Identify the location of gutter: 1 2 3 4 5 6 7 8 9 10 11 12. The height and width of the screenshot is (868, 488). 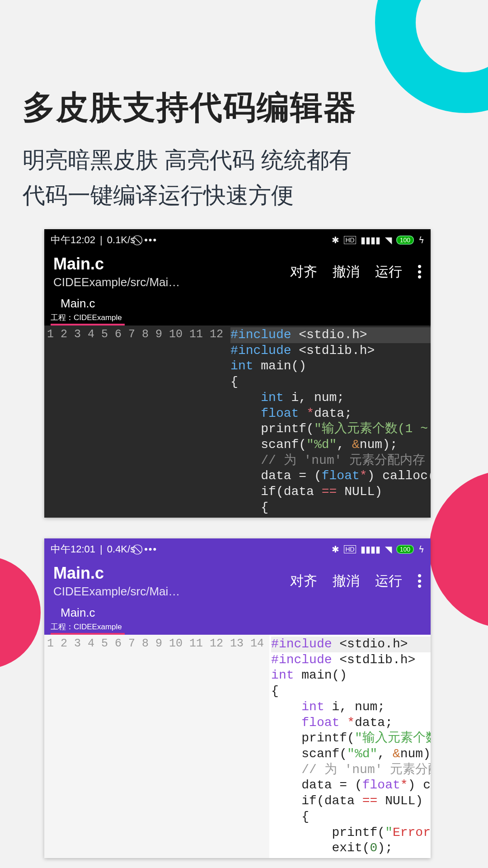
(136, 421).